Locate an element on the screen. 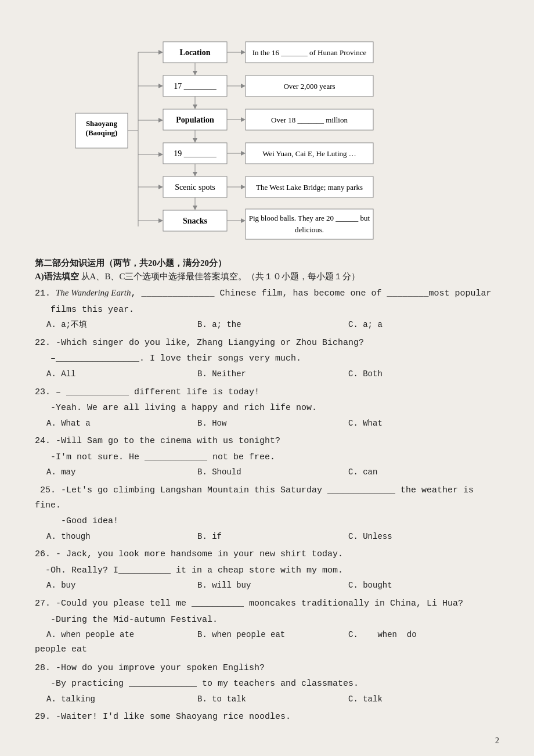 This screenshot has height=756, width=534. options-21: A. a;不填 B. a; the C. a; a is located at coordinates (273, 325).